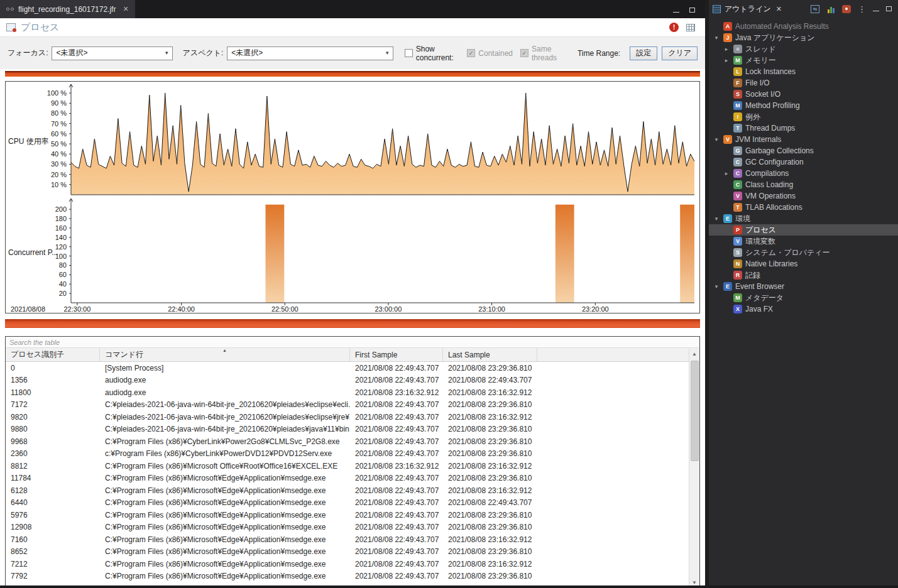 Image resolution: width=898 pixels, height=588 pixels. I want to click on table-row: 9968C:¥Program Files (x86)¥CyberLink¥Pow…, so click(353, 442).